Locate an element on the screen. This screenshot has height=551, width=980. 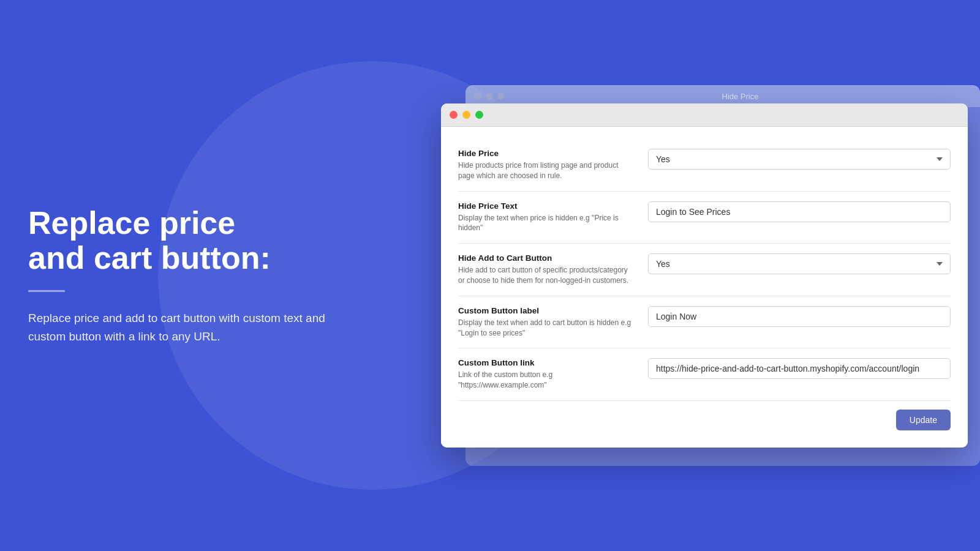
control-hide-price: Yes No is located at coordinates (799, 159).